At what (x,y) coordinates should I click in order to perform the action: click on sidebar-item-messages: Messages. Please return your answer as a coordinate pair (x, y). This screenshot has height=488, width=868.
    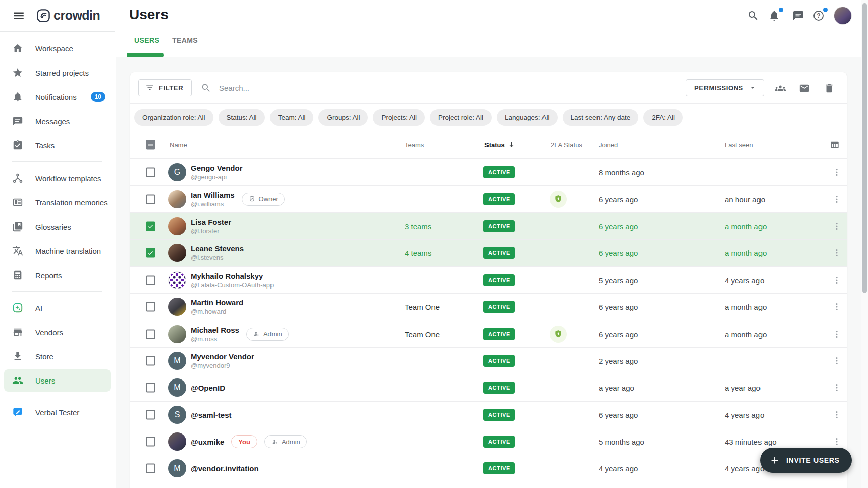
    Looking at the image, I should click on (58, 121).